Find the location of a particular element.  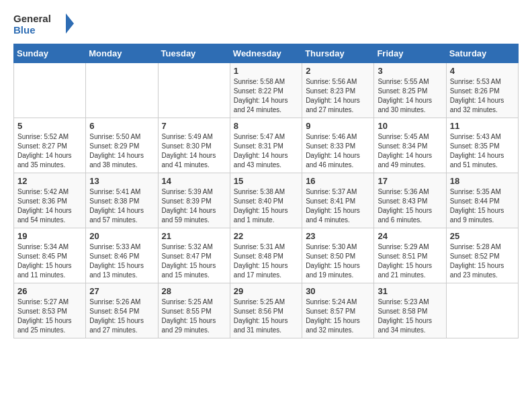

day-number: 26 is located at coordinates (50, 291).